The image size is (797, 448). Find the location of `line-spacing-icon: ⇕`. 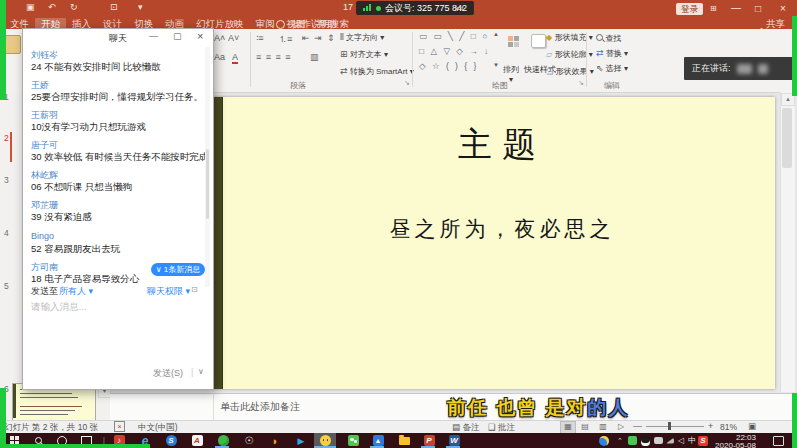

line-spacing-icon: ⇕ is located at coordinates (331, 38).